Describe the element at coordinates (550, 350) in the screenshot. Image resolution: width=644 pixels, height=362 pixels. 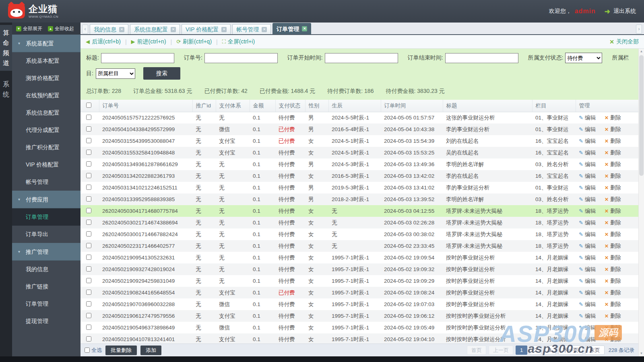
I see `page-number-3: 3` at that location.